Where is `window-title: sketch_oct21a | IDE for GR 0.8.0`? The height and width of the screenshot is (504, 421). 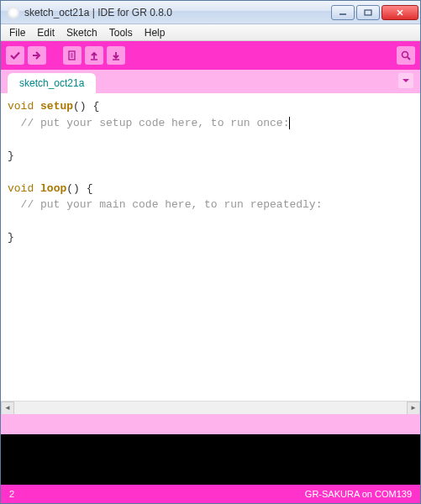
window-title: sketch_oct21a | IDE for GR 0.8.0 is located at coordinates (178, 13).